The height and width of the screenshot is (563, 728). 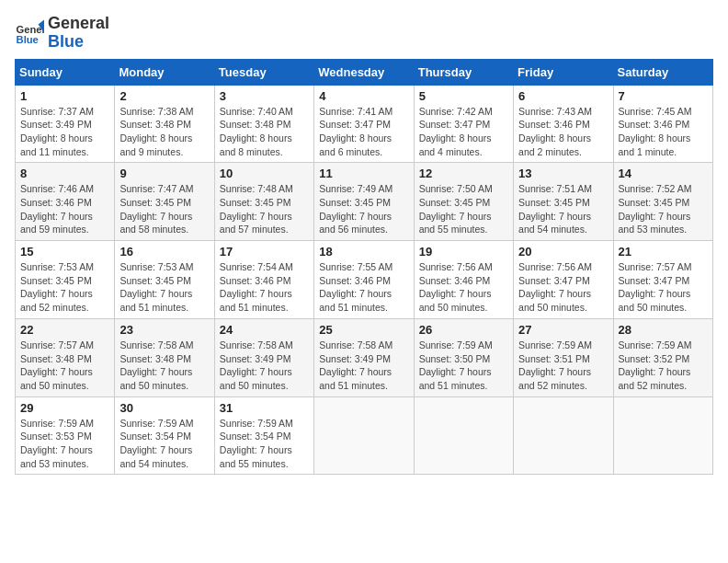 I want to click on day-number: 19, so click(x=463, y=252).